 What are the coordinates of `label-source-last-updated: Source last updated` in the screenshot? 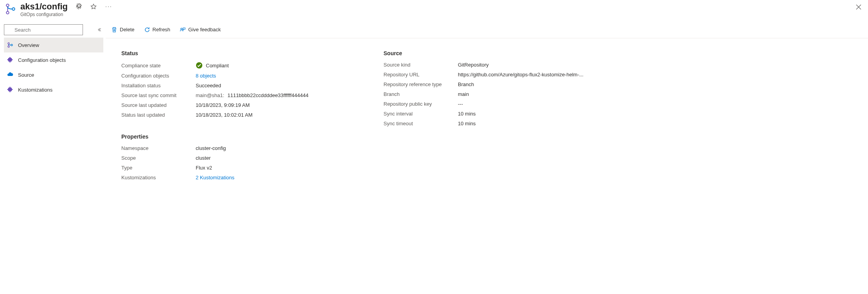 It's located at (158, 105).